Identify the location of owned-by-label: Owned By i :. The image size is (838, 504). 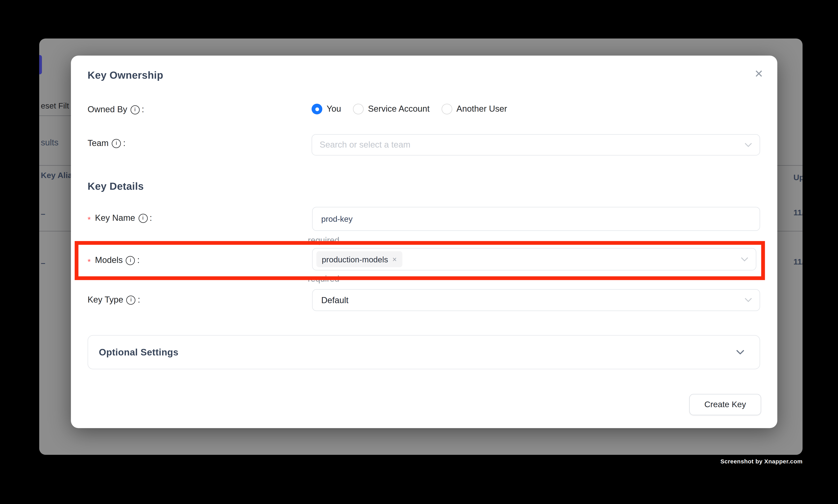
(116, 110).